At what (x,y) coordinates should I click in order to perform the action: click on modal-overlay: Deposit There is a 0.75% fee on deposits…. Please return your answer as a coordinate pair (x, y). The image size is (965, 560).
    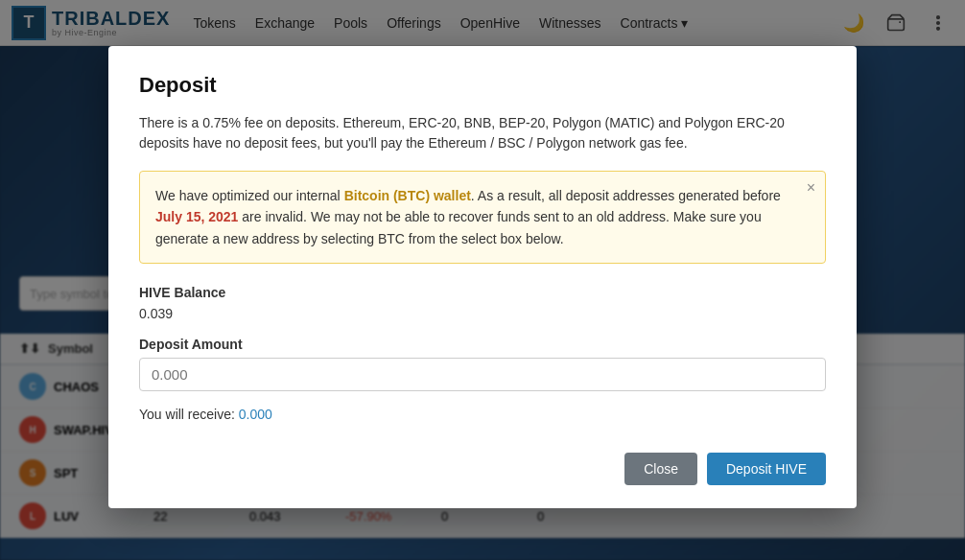
    Looking at the image, I should click on (482, 23).